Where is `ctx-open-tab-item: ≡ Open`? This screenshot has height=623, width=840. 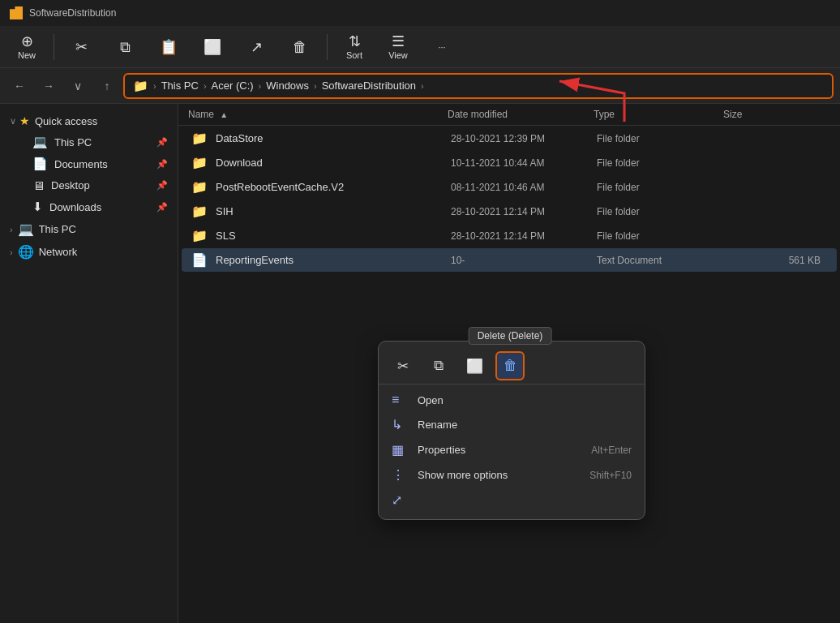 ctx-open-tab-item: ≡ Open is located at coordinates (512, 400).